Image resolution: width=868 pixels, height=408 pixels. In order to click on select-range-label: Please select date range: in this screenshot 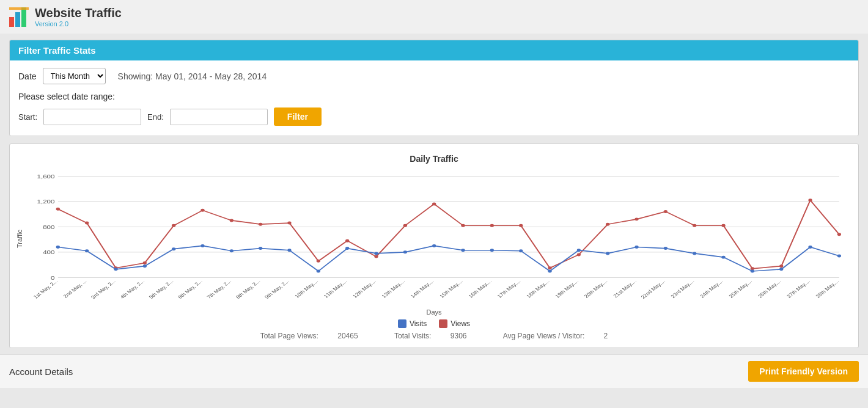, I will do `click(434, 97)`.